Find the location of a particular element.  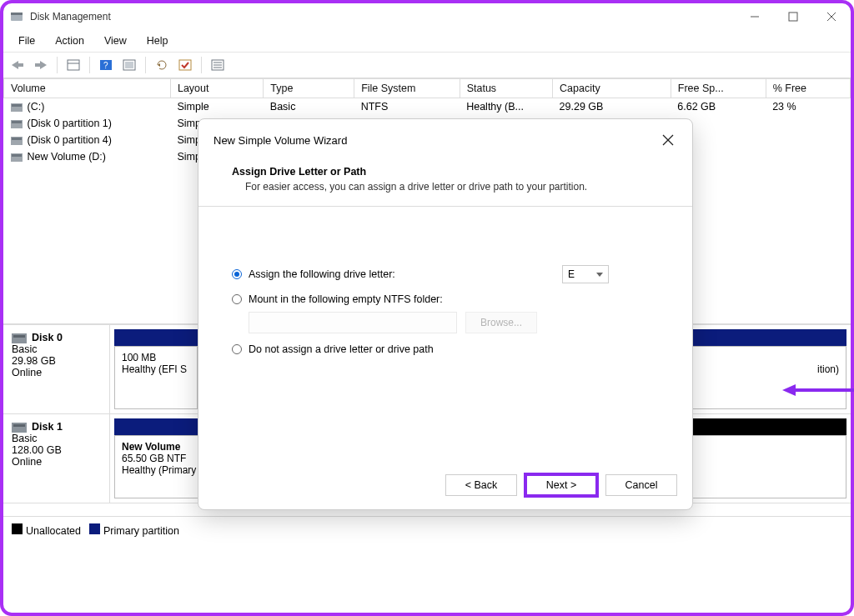

back-button: < Back is located at coordinates (481, 485).